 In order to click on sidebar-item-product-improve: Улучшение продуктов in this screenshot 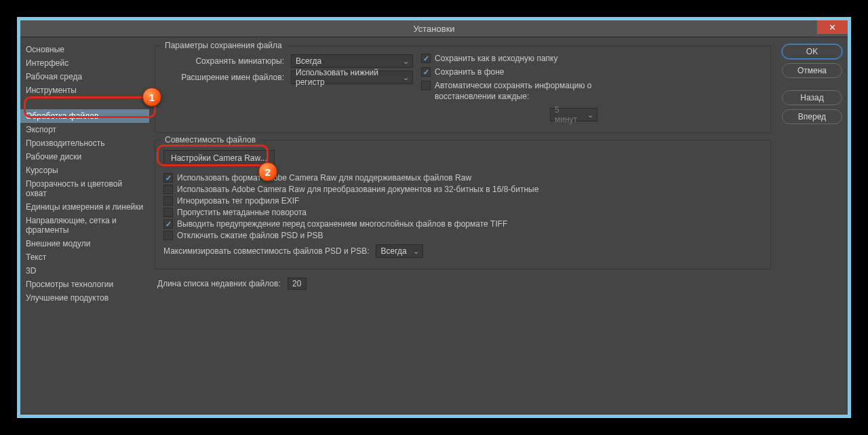, I will do `click(85, 298)`.